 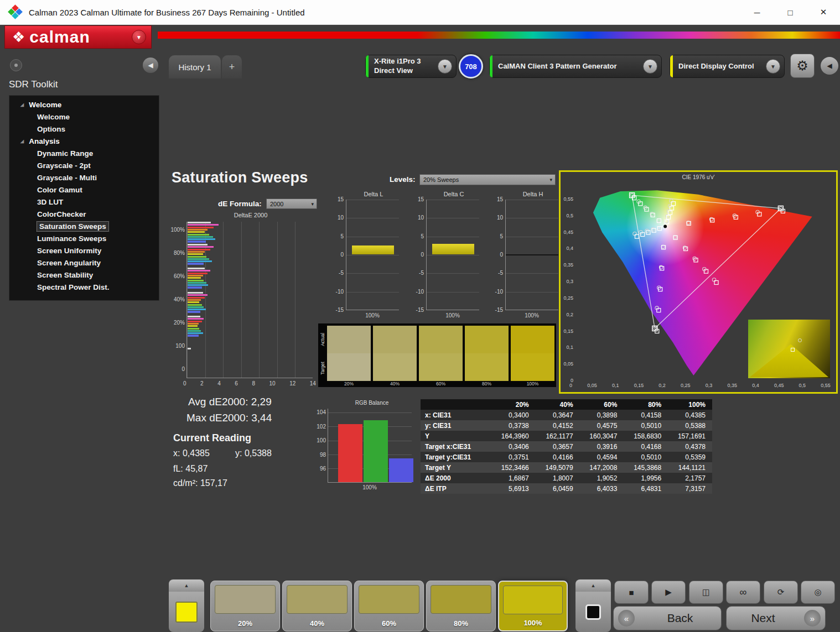 What do you see at coordinates (706, 592) in the screenshot?
I see `pattern-frame-button: ◫` at bounding box center [706, 592].